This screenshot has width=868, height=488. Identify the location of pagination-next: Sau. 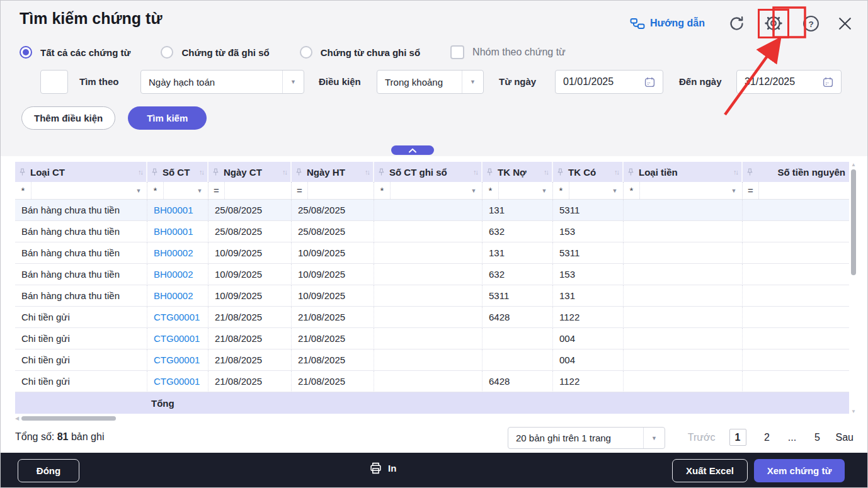
(845, 438).